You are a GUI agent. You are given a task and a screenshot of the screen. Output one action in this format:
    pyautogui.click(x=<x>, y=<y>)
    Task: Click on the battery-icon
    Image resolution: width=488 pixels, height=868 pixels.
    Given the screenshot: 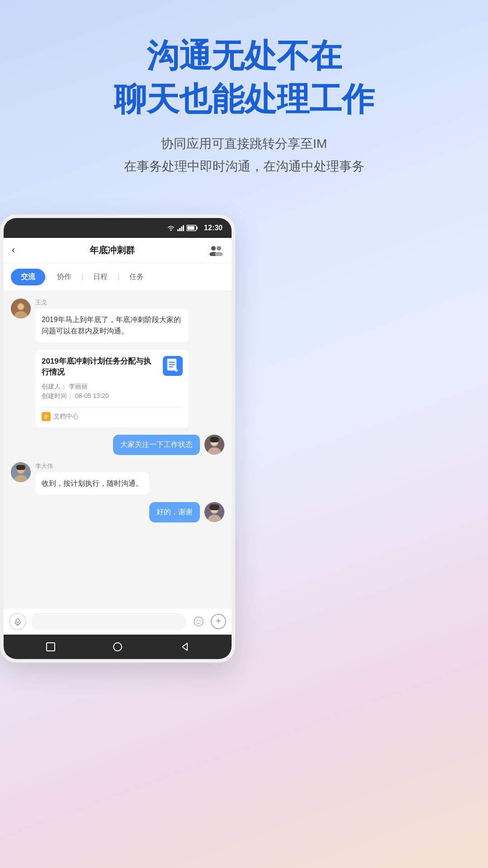 What is the action you would take?
    pyautogui.click(x=192, y=228)
    